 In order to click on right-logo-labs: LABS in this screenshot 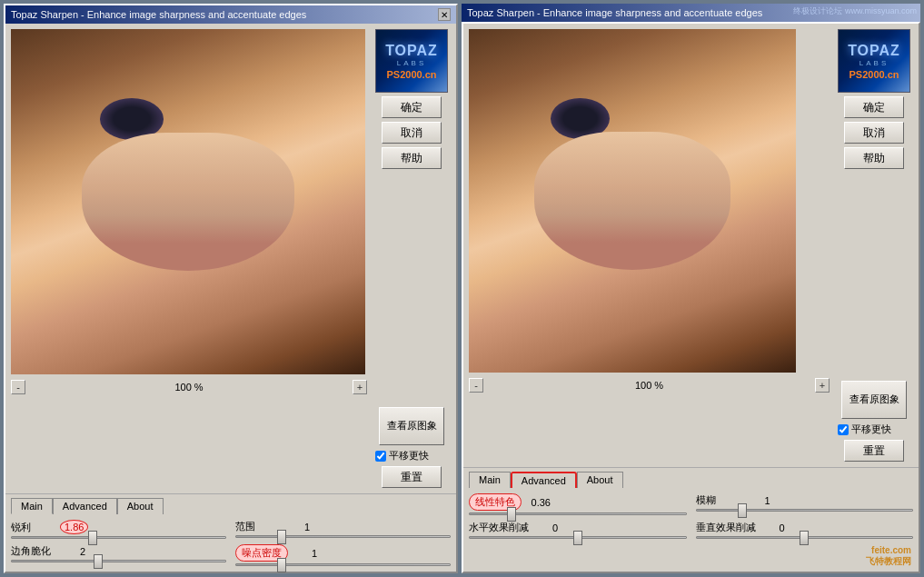, I will do `click(874, 64)`.